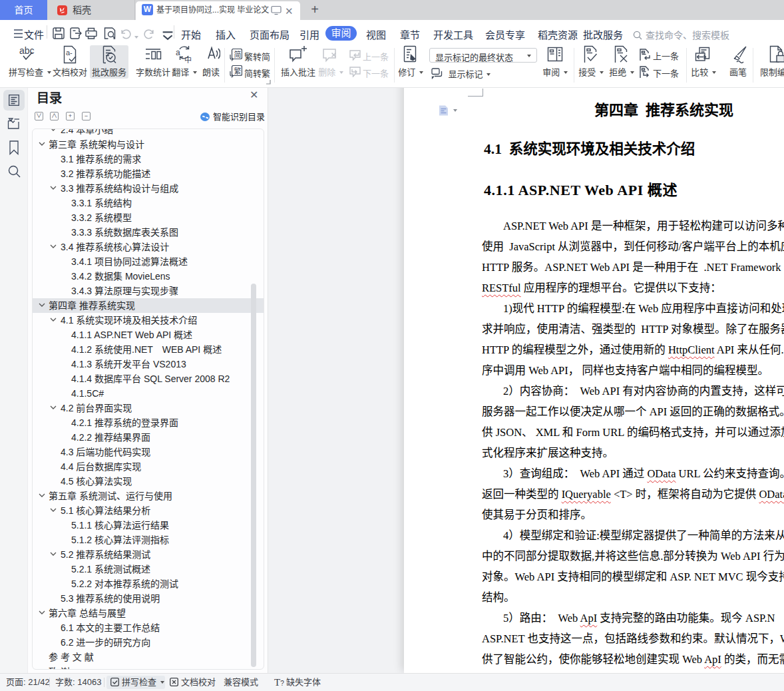 This screenshot has height=691, width=784. What do you see at coordinates (69, 53) in the screenshot?
I see `svg-text: a-` at bounding box center [69, 53].